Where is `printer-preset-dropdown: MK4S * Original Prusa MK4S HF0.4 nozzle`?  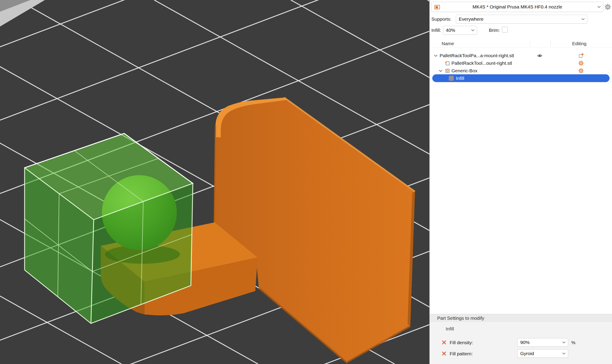
printer-preset-dropdown: MK4S * Original Prusa MK4S HF0.4 nozzle is located at coordinates (517, 7).